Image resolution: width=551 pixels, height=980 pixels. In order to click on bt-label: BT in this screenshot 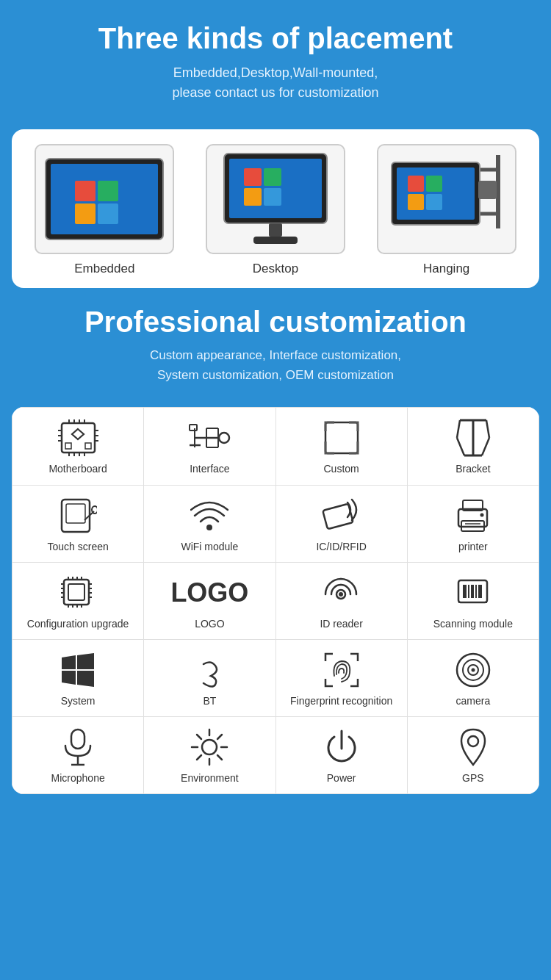, I will do `click(209, 701)`.